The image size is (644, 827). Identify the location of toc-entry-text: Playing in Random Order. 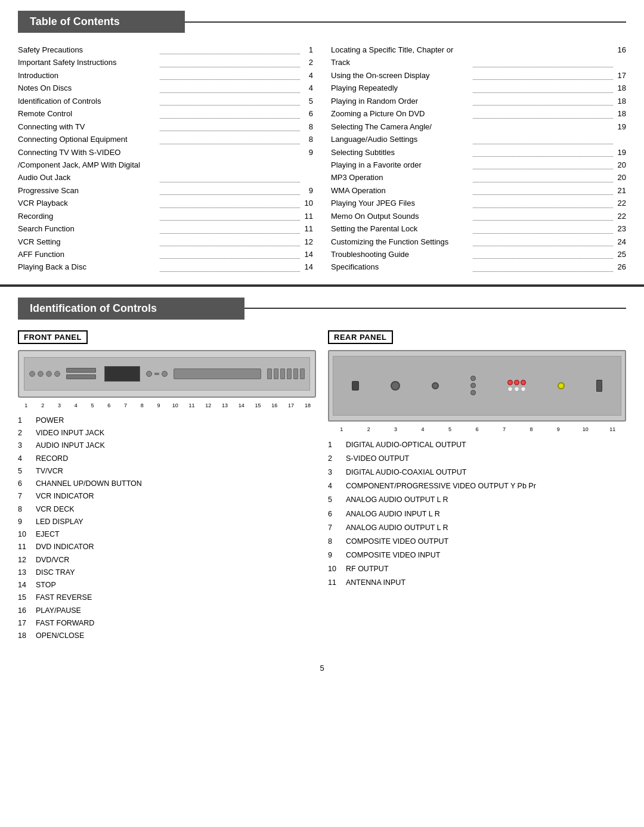
(401, 101).